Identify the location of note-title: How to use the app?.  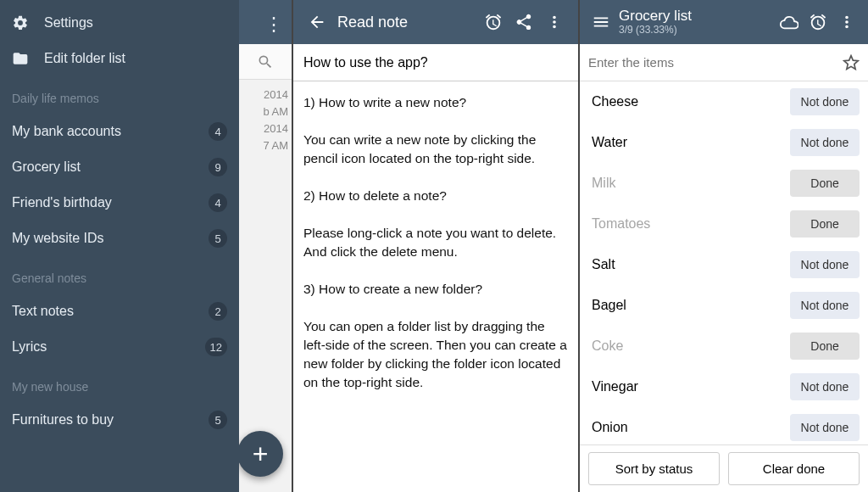
(436, 63).